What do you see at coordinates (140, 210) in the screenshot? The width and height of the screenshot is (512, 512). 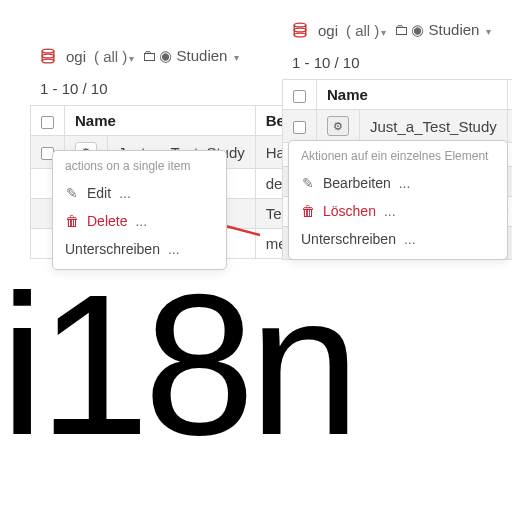 I see `row-actions-menu: actions on a single item ✎ Edit ... 🗑 De…` at bounding box center [140, 210].